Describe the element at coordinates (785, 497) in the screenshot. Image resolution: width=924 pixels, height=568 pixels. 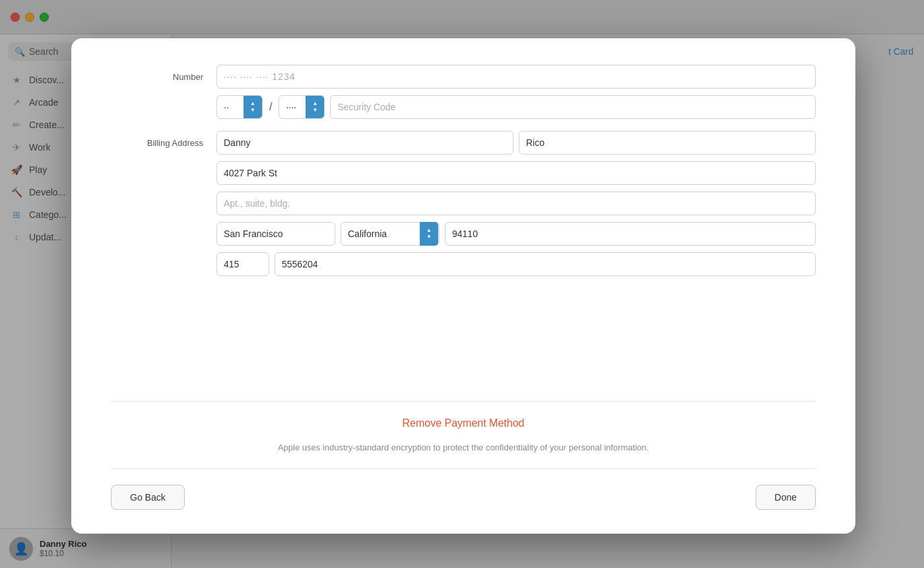
I see `done-button: Done` at that location.